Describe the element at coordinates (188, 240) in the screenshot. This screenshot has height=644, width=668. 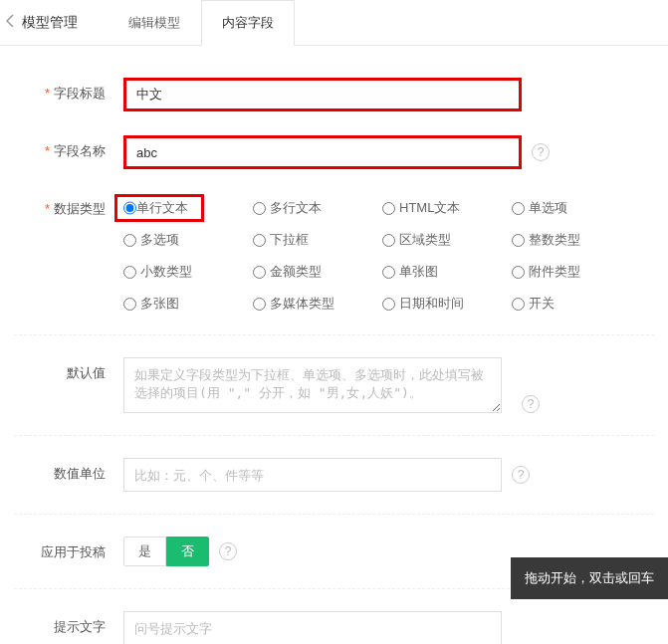
I see `data-type-option: 多选项` at that location.